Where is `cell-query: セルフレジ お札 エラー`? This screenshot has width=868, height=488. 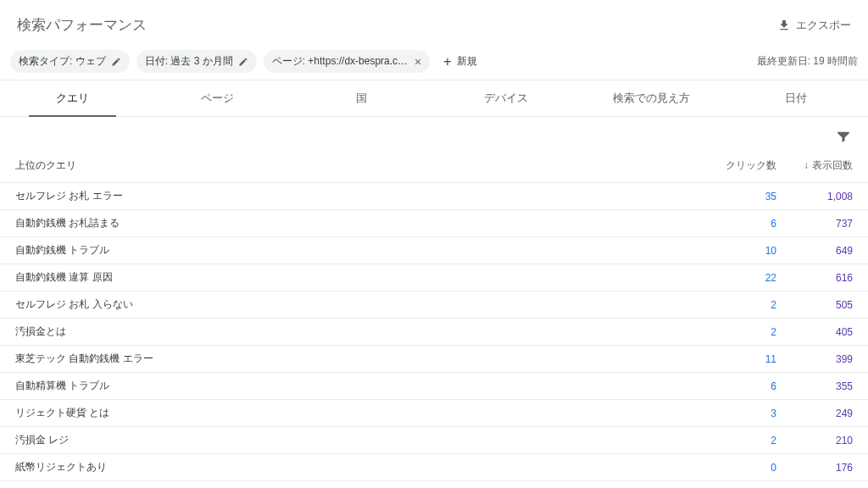
cell-query: セルフレジ お札 エラー is located at coordinates (358, 197).